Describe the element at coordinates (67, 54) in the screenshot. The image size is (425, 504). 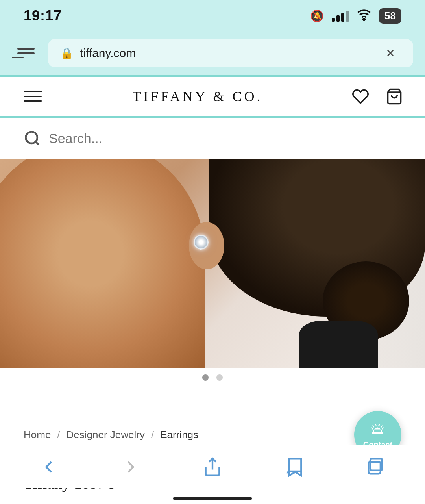
I see `lock-icon: 🔒` at that location.